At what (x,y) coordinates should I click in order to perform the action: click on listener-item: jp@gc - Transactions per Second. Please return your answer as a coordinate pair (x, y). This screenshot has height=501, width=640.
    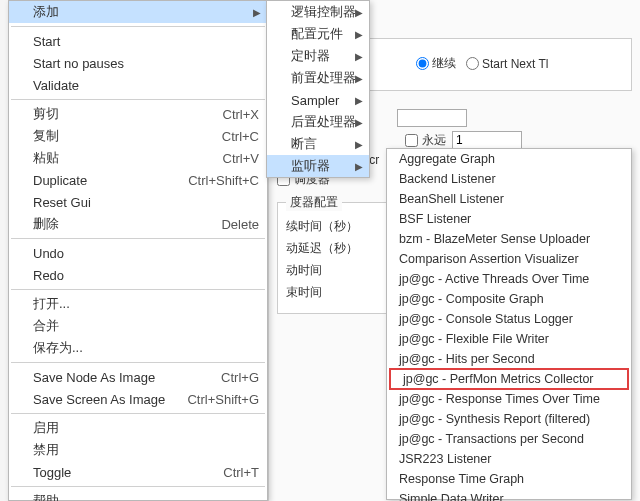
    Looking at the image, I should click on (509, 439).